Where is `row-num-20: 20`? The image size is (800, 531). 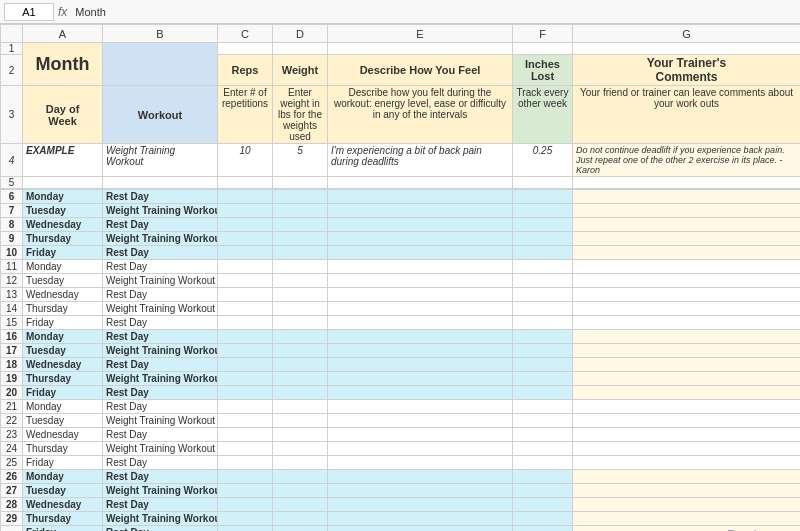 row-num-20: 20 is located at coordinates (12, 393).